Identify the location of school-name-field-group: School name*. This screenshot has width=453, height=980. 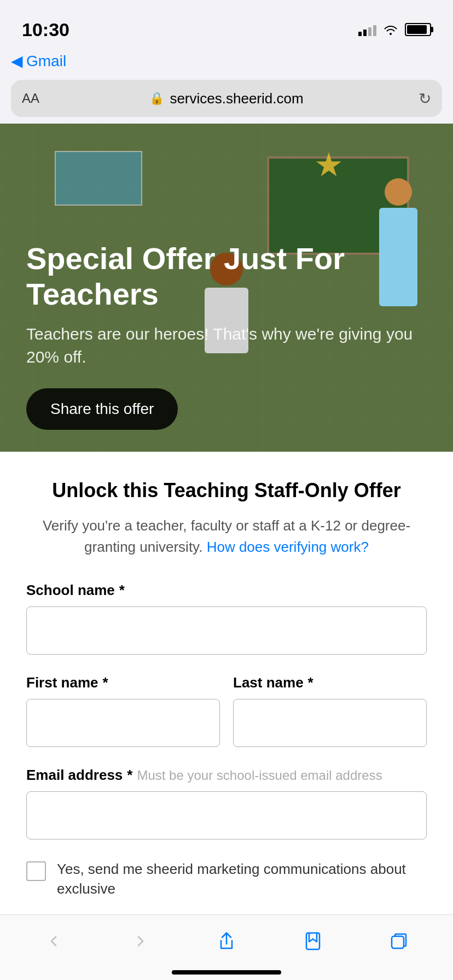
(226, 618).